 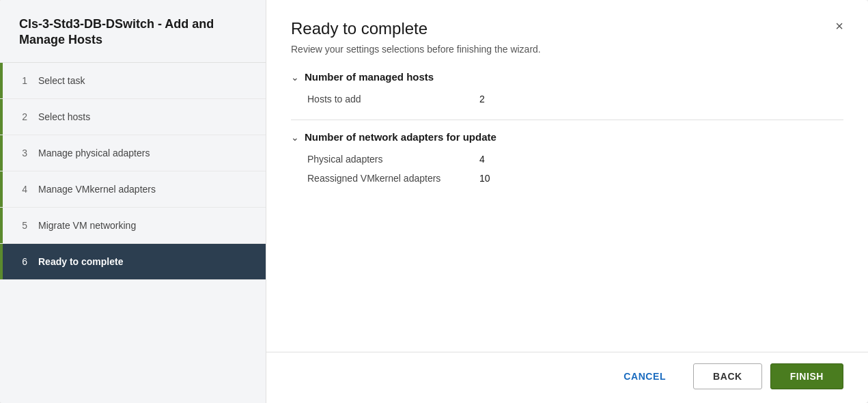 What do you see at coordinates (132, 190) in the screenshot?
I see `sidebar-step-4: 4 Manage VMkernel adapters` at bounding box center [132, 190].